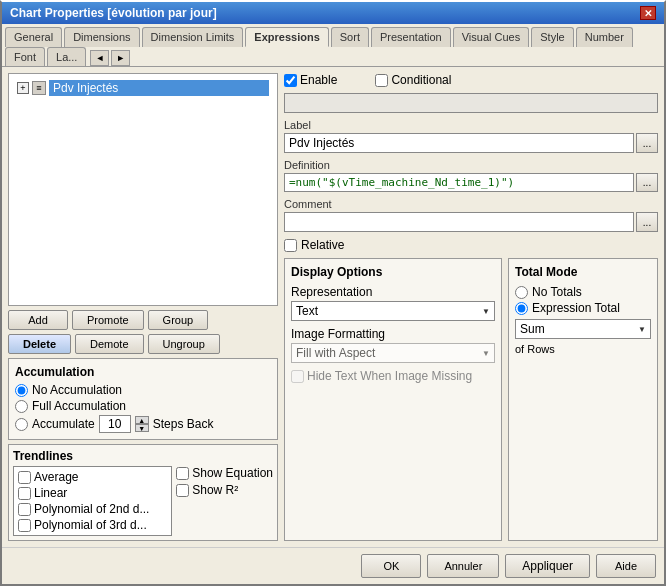 The image size is (666, 586). I want to click on cancel-button: Annuler, so click(463, 566).